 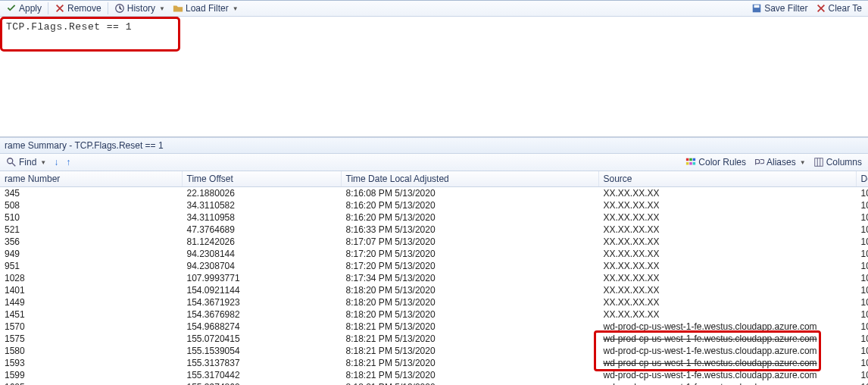 I want to click on table-row: 1570154.96882748:18:21 PM 5/13/2020wd-pr…, so click(x=434, y=327).